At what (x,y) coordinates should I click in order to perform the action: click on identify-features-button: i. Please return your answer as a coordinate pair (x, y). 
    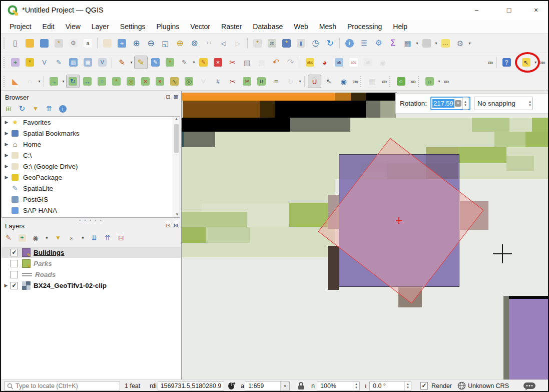
    Looking at the image, I should click on (349, 43).